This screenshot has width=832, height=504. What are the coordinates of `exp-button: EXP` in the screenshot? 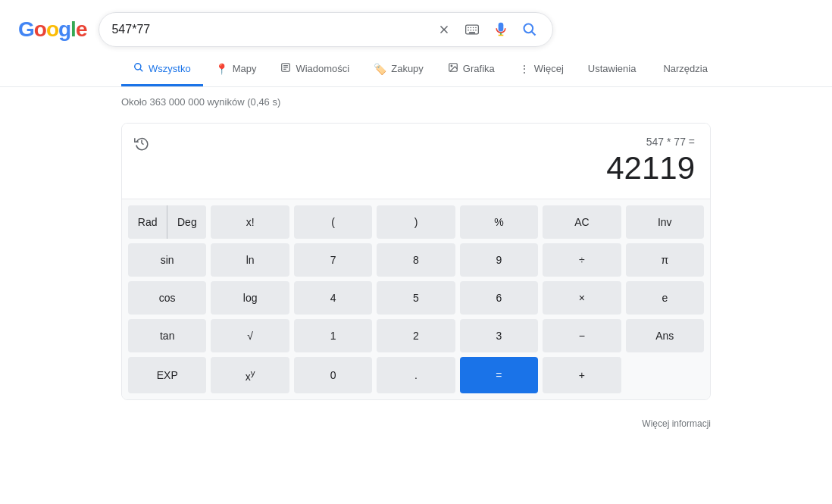 It's located at (167, 375).